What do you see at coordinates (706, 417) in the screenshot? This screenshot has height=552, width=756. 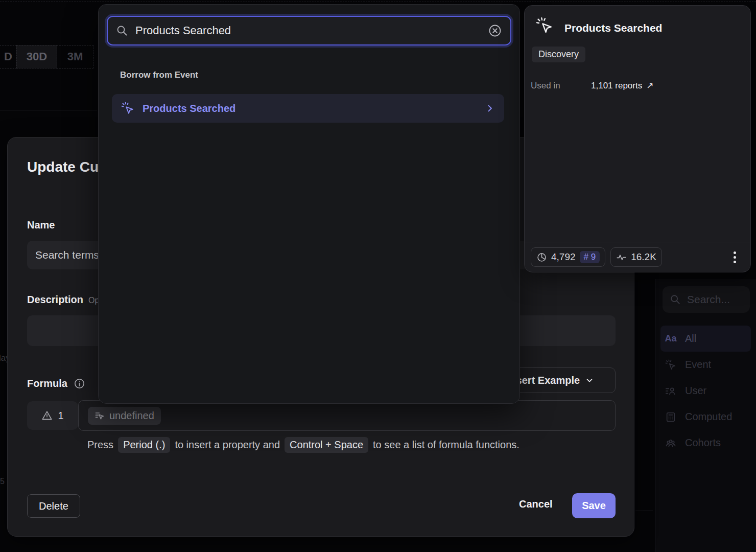 I see `sidebar-item-computed: Computed` at bounding box center [706, 417].